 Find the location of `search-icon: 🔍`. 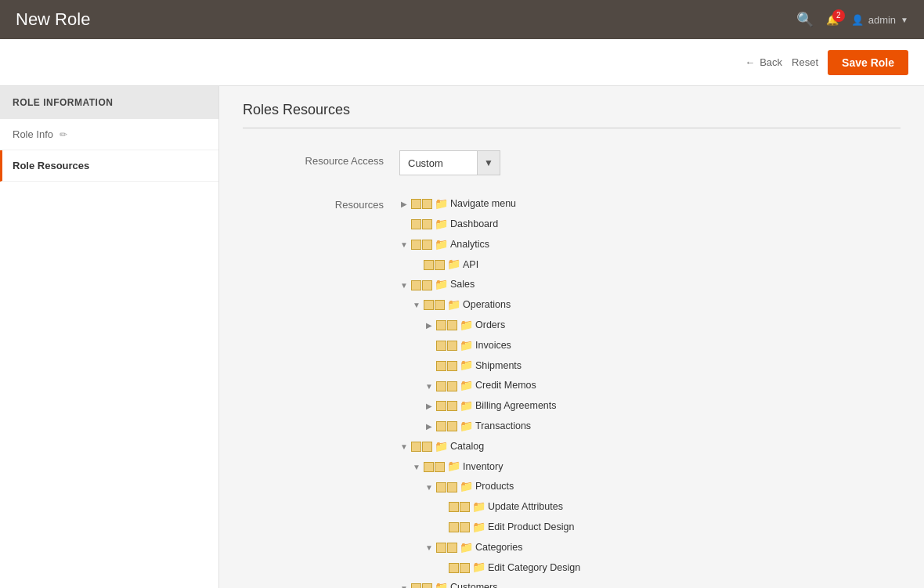

search-icon: 🔍 is located at coordinates (805, 20).